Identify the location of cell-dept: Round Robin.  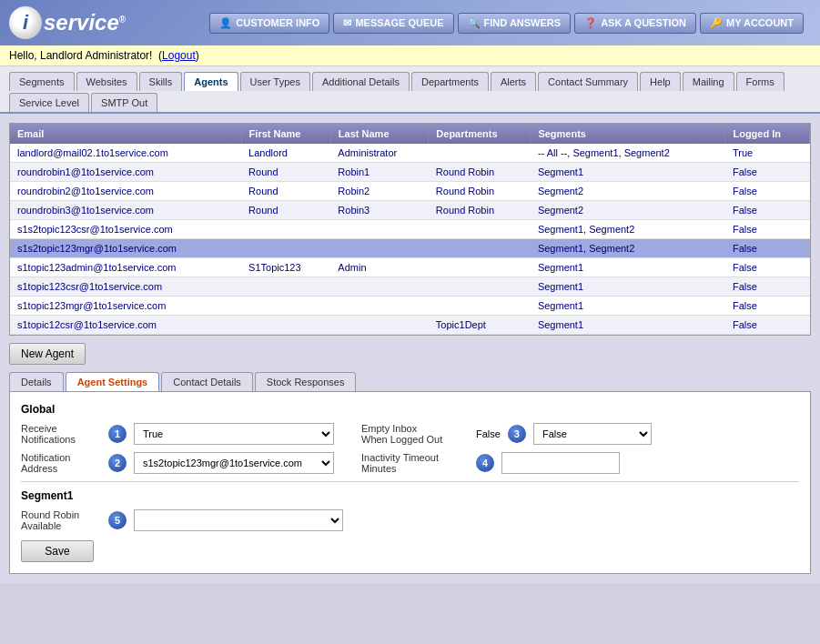
(480, 173).